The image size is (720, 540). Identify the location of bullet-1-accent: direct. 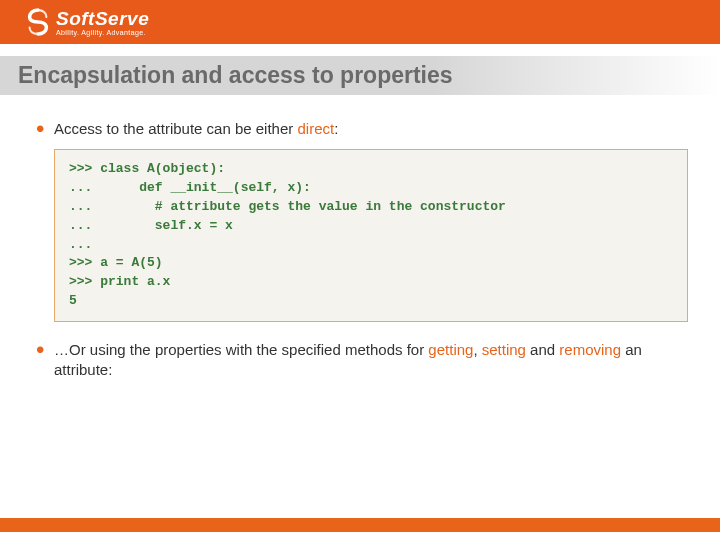
(316, 128).